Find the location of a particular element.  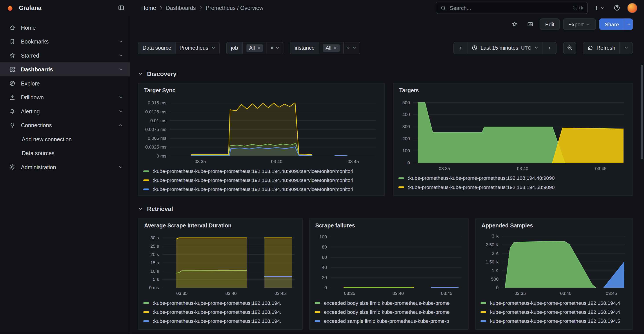

scrollbar is located at coordinates (642, 199).